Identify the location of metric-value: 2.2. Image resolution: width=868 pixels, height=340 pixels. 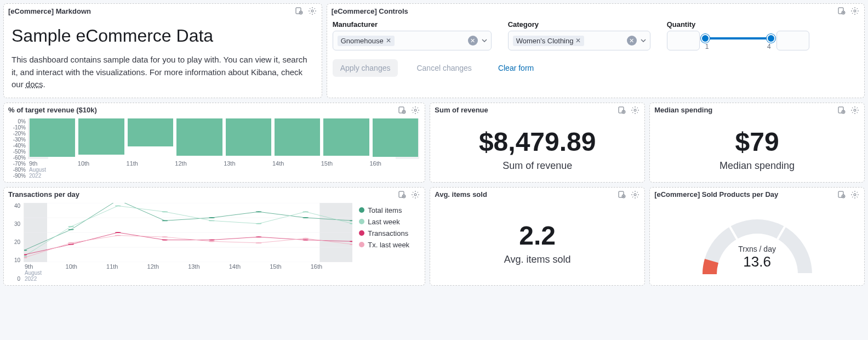
(537, 236).